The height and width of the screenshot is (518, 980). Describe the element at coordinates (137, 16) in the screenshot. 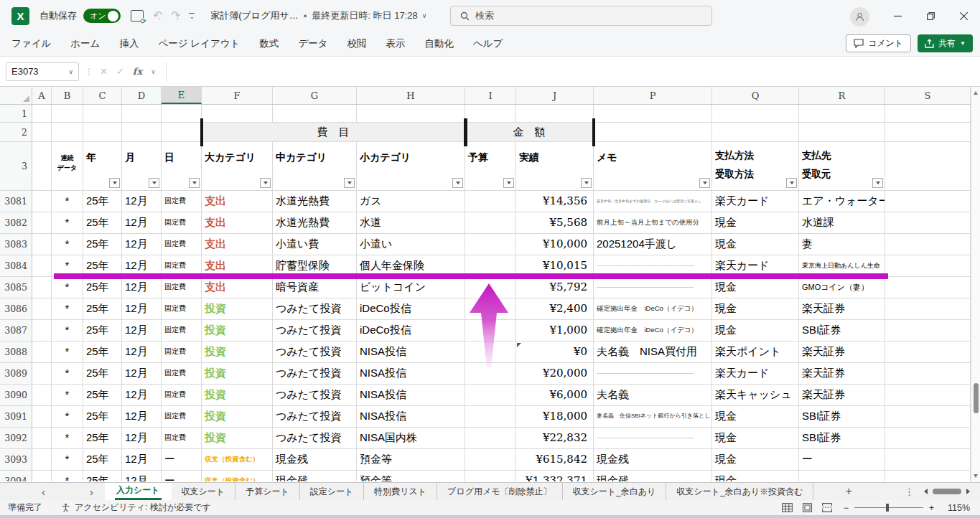

I see `save-icon` at that location.